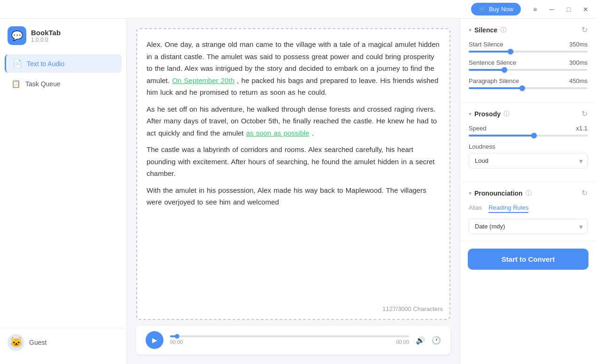 The image size is (596, 364). I want to click on pronunciation-chevron-icon: ▾, so click(470, 193).